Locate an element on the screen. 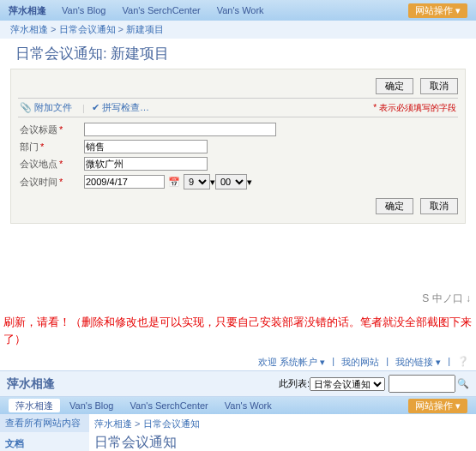  view-bar: 萍水相逢 此列表: 日常会议通知 🔍 is located at coordinates (238, 384).